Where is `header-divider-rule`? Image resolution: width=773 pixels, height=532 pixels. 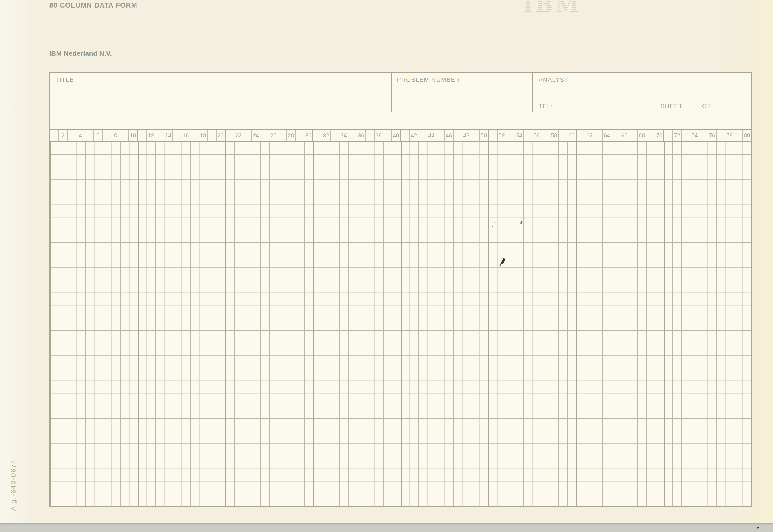
header-divider-rule is located at coordinates (409, 45).